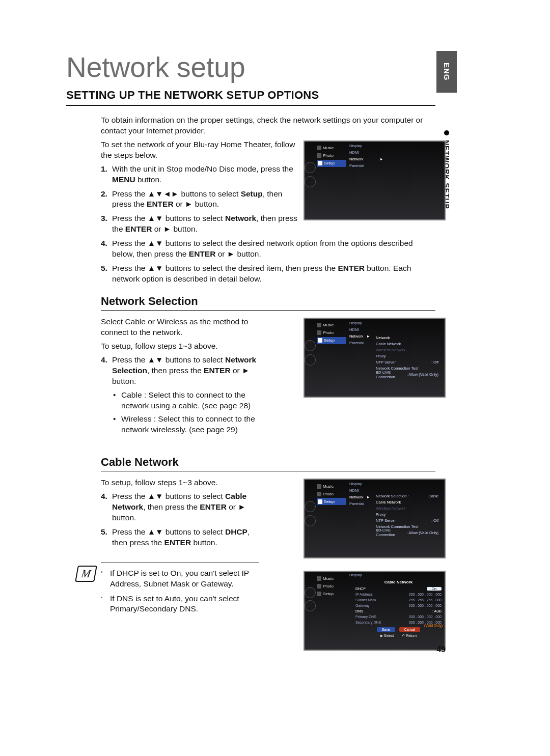  What do you see at coordinates (166, 327) in the screenshot?
I see `ns-para-1: Select Cable or Wireless as the method t…` at bounding box center [166, 327].